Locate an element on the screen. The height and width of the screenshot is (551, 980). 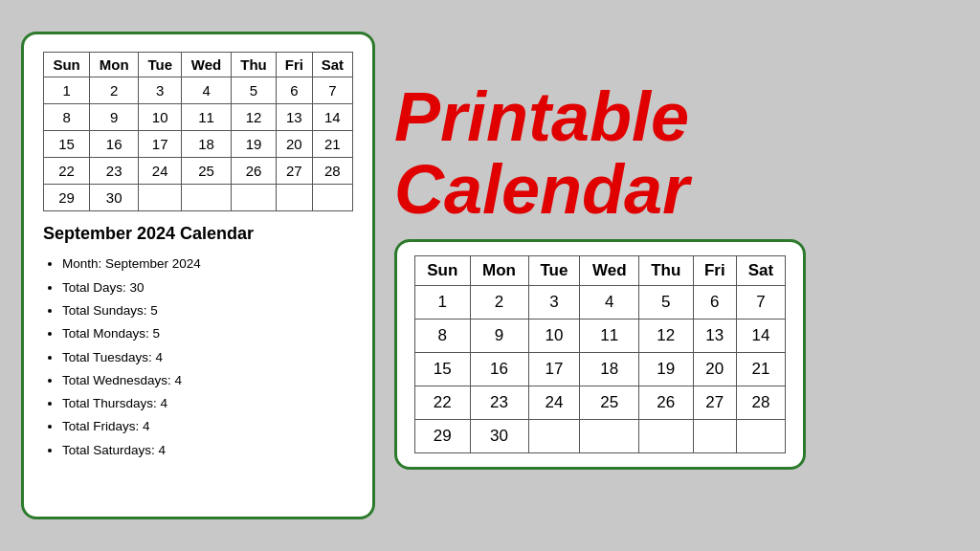
info-heading: September 2024 Calendar is located at coordinates (198, 233).